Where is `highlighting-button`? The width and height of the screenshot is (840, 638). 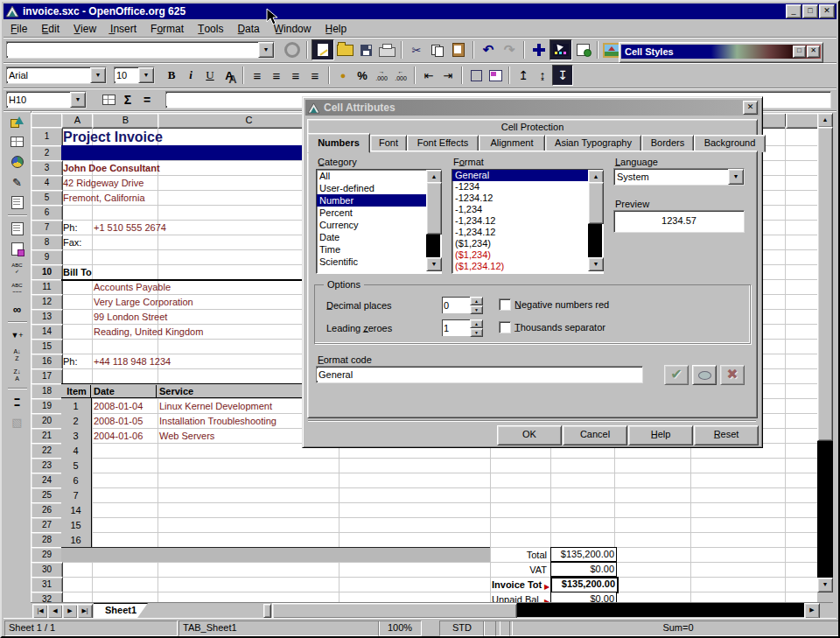 highlighting-button is located at coordinates (561, 50).